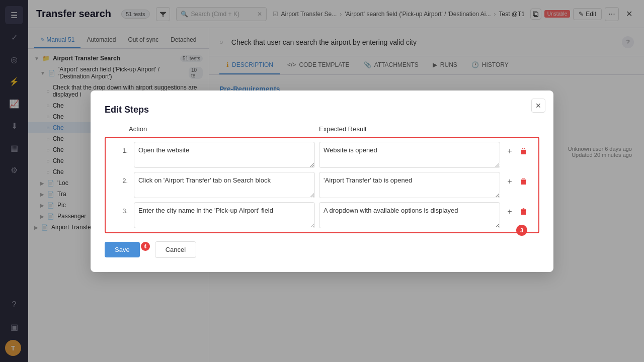 Image resolution: width=644 pixels, height=362 pixels. What do you see at coordinates (322, 131) in the screenshot?
I see `steps-column-headers: Action Expected Result` at bounding box center [322, 131].